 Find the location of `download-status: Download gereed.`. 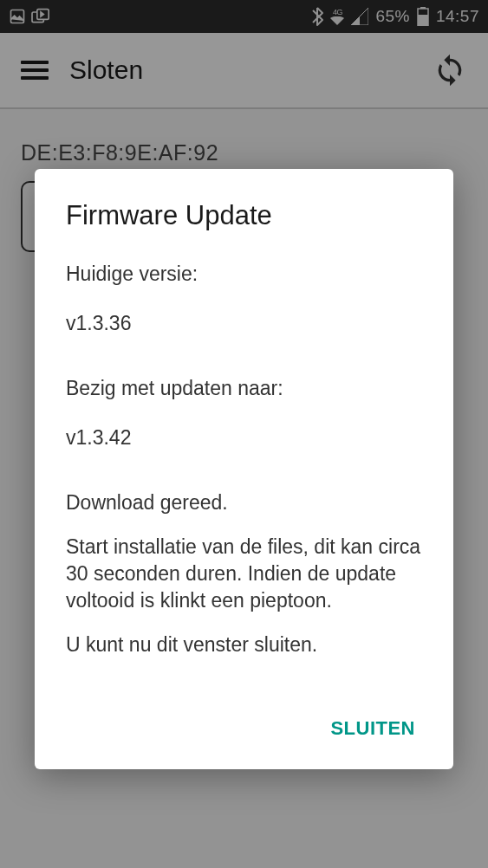

download-status: Download gereed. is located at coordinates (244, 502).